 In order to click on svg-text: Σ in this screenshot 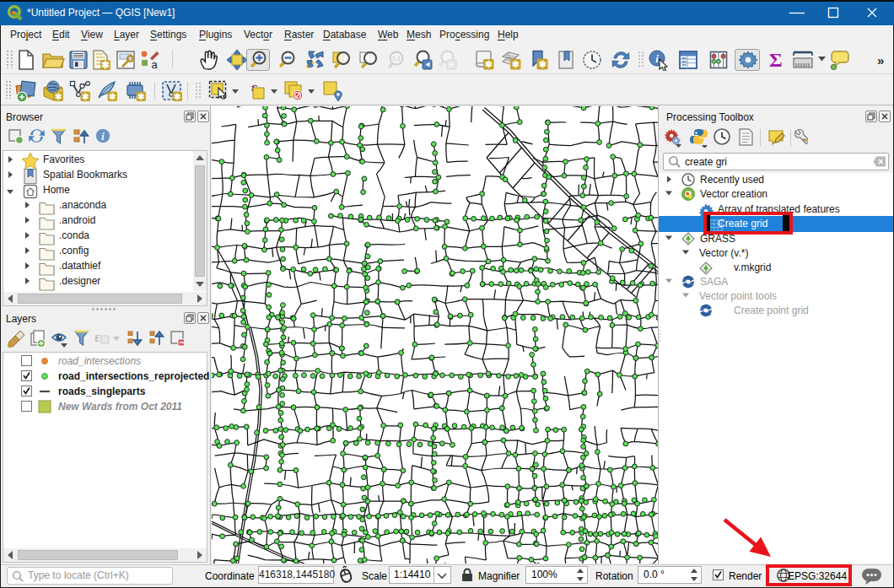, I will do `click(776, 60)`.